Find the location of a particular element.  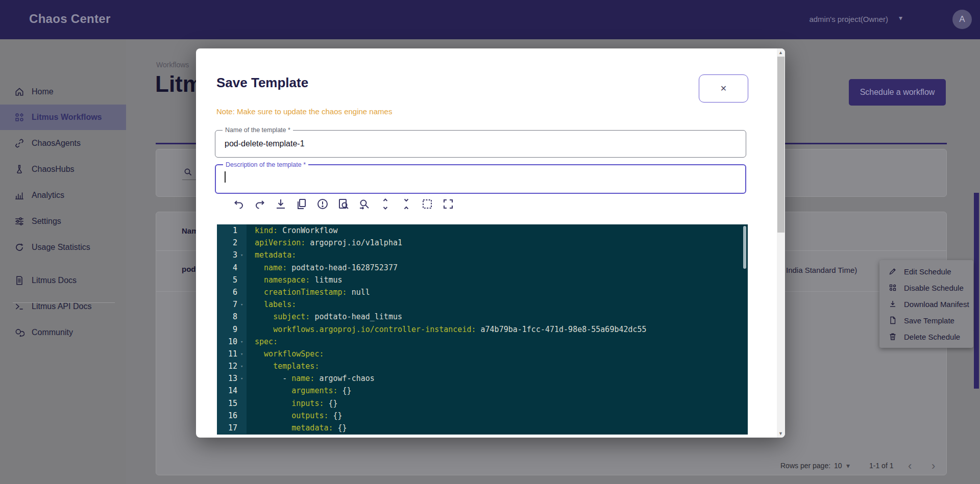

line-number: 2 is located at coordinates (229, 243).